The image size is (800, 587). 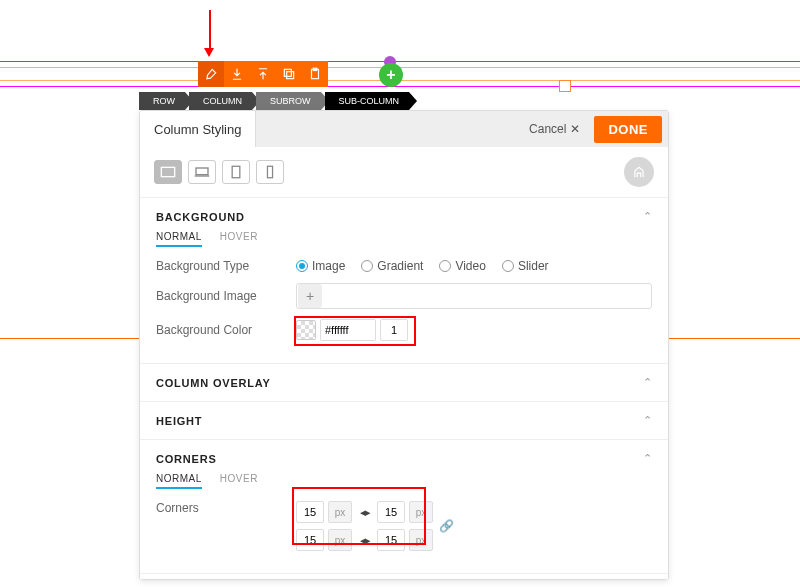 What do you see at coordinates (391, 75) in the screenshot?
I see `add-element-button: +` at bounding box center [391, 75].